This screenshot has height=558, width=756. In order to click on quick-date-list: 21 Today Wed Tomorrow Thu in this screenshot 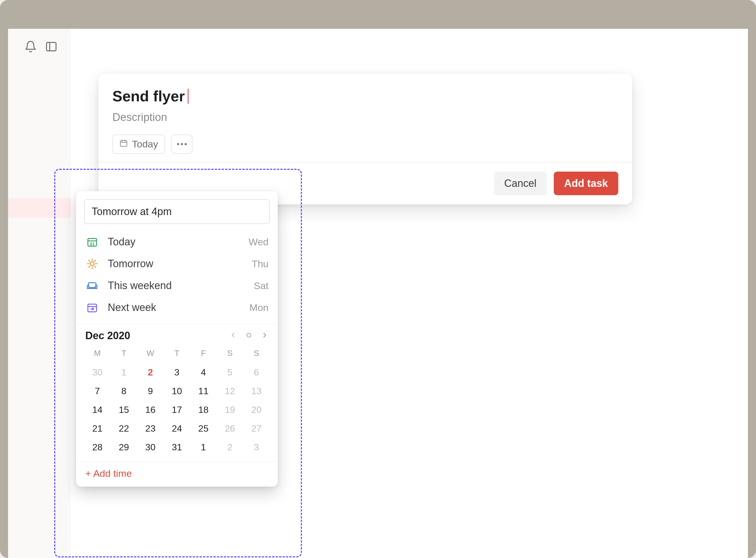, I will do `click(177, 277)`.